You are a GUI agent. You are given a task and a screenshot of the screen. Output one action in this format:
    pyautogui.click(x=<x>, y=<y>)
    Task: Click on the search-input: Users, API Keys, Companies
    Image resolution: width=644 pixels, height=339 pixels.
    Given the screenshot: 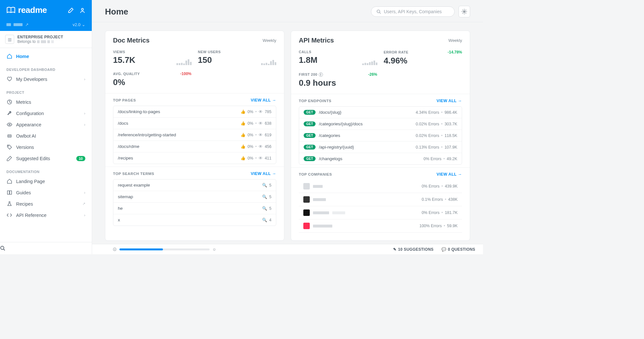 What is the action you would take?
    pyautogui.click(x=413, y=12)
    